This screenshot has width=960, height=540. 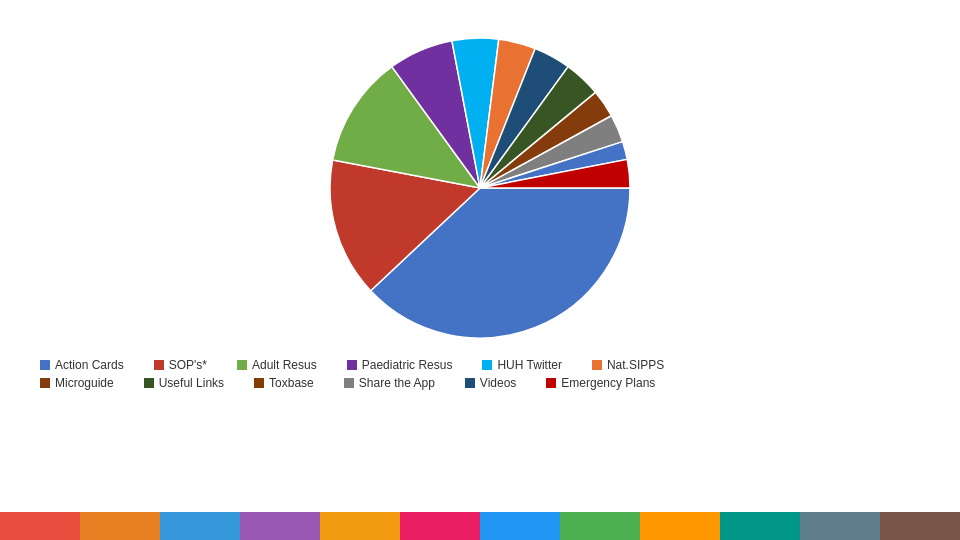 I want to click on legend-item: HUH Twitter, so click(x=522, y=365).